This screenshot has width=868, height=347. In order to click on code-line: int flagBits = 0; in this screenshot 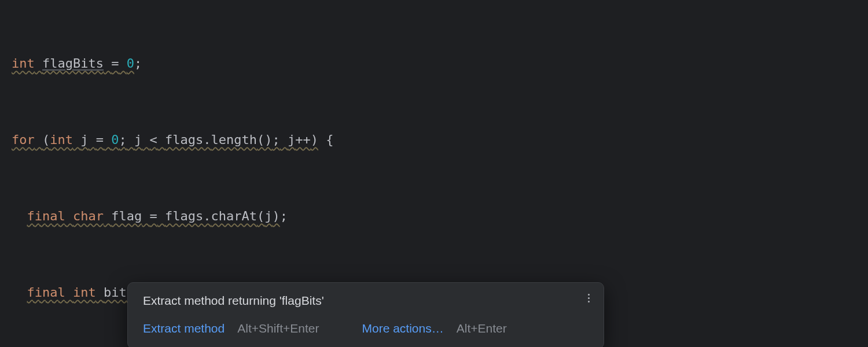, I will do `click(440, 64)`.